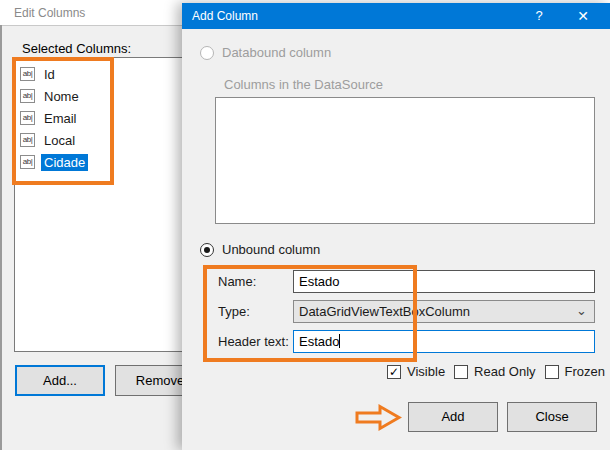  I want to click on list-item: ab| Local, so click(108, 140).